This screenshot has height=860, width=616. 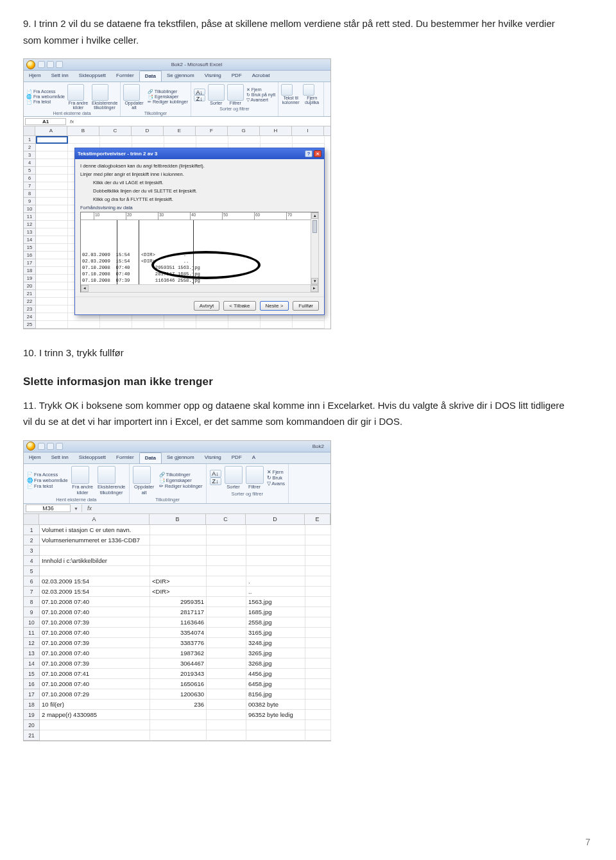 What do you see at coordinates (178, 612) in the screenshot?
I see `cell: 2817117` at bounding box center [178, 612].